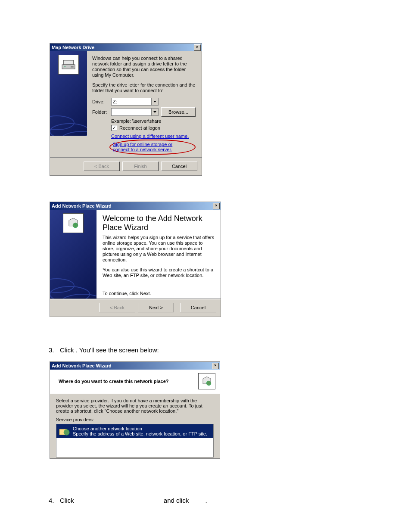  What do you see at coordinates (177, 501) in the screenshot?
I see `step-text-b: and click` at bounding box center [177, 501].